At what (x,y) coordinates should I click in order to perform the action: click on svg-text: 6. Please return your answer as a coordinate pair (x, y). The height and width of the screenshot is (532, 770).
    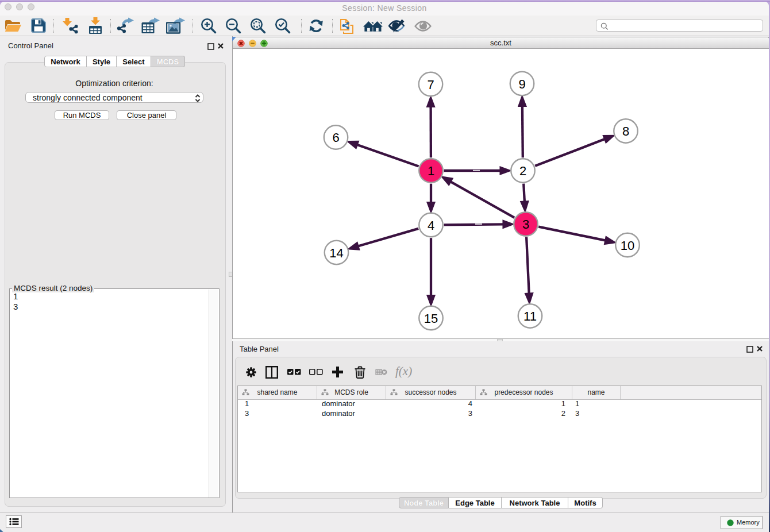
    Looking at the image, I should click on (336, 138).